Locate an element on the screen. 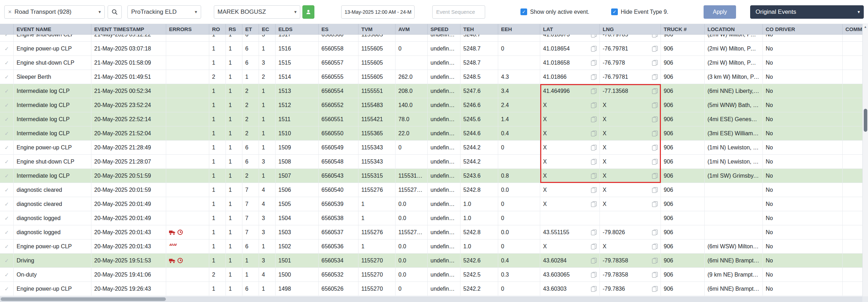  view-mode-select: Original Events ▾ is located at coordinates (807, 12).